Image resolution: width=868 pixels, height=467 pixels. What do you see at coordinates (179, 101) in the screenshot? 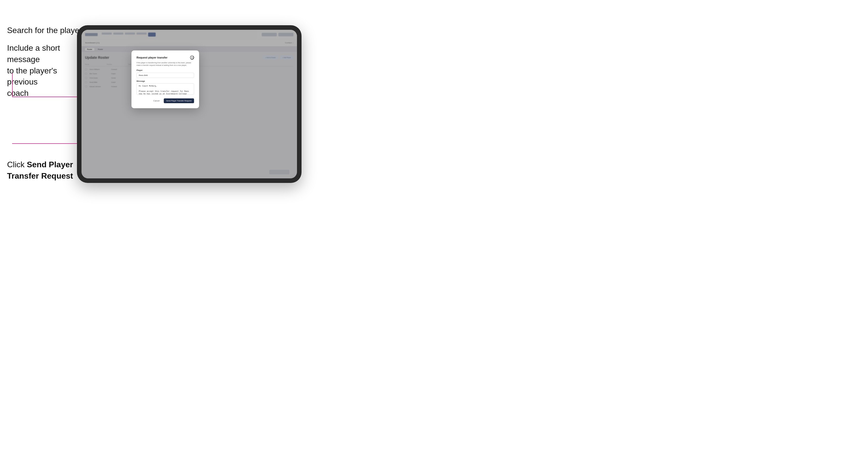
I see `send-transfer-request-button: Send Player Transfer Request` at bounding box center [179, 101].